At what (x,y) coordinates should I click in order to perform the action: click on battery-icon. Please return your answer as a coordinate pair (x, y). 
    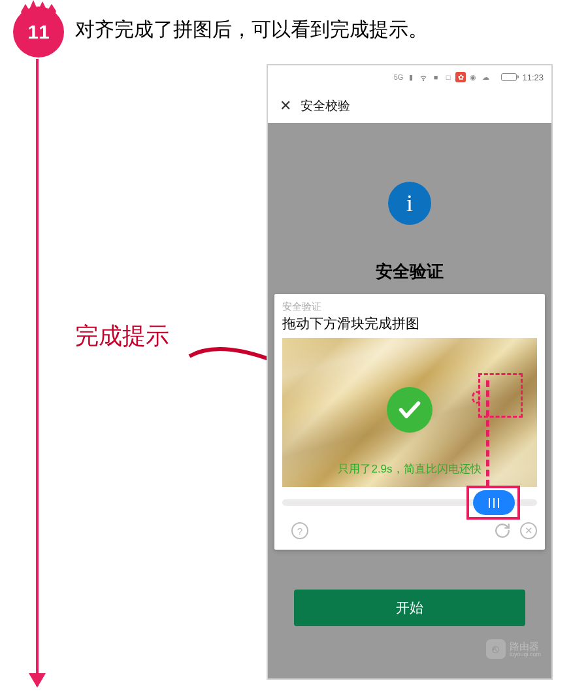
    Looking at the image, I should click on (509, 77).